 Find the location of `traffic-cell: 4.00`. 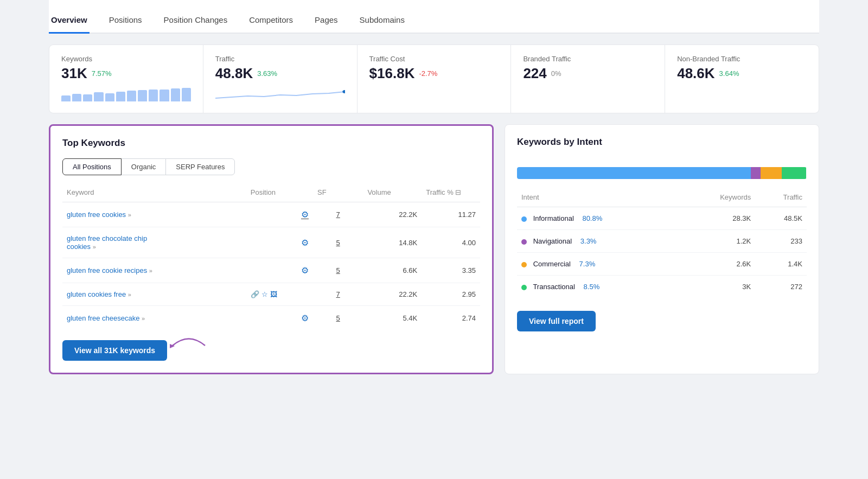

traffic-cell: 4.00 is located at coordinates (451, 243).